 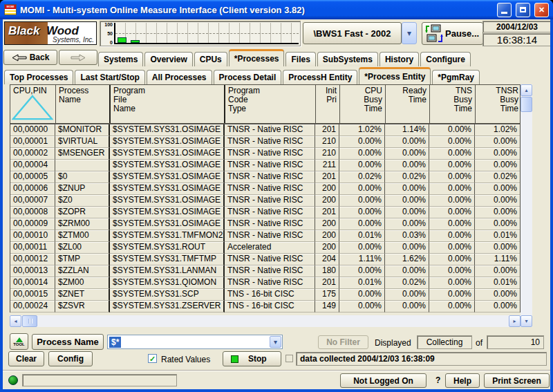 I want to click on no-filter-button: No Filter, so click(x=343, y=342).